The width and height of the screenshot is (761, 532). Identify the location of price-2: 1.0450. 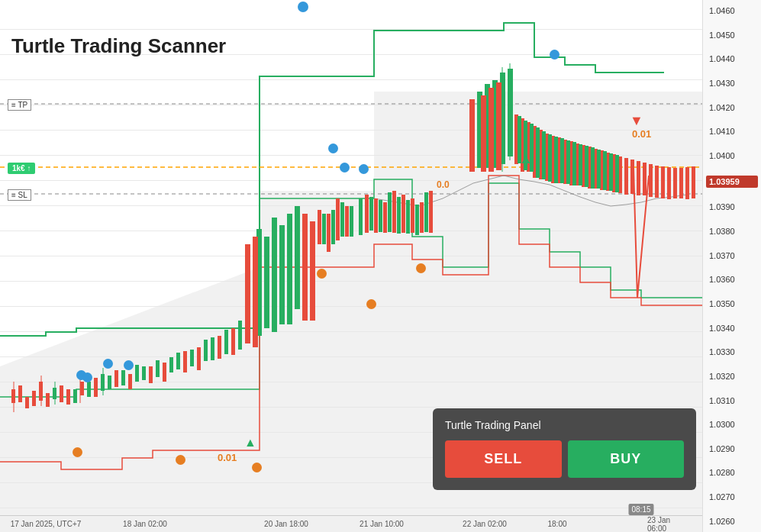
(732, 35).